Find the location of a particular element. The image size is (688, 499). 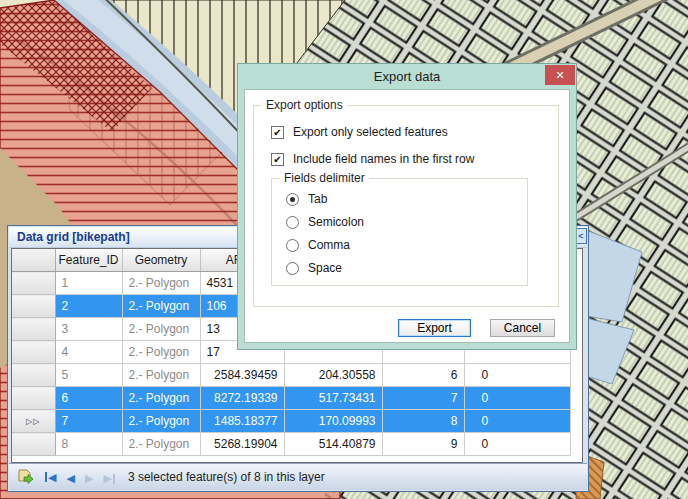

radio-tab: Tab is located at coordinates (306, 199).